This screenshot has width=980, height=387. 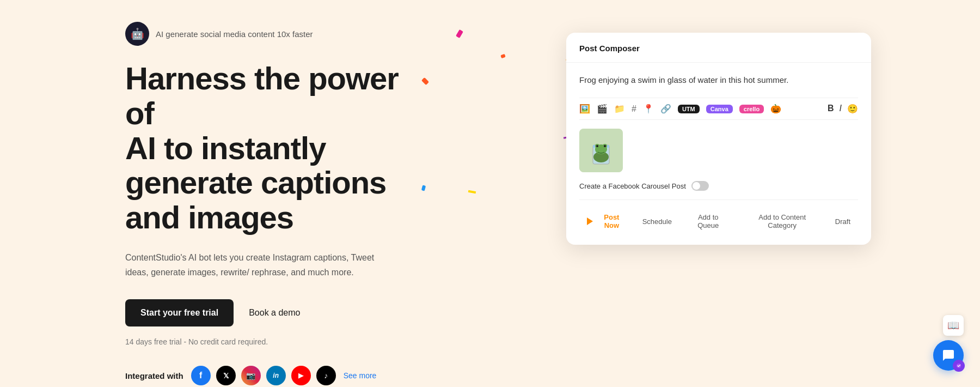 I want to click on schedule-label: Schedule, so click(x=657, y=221).